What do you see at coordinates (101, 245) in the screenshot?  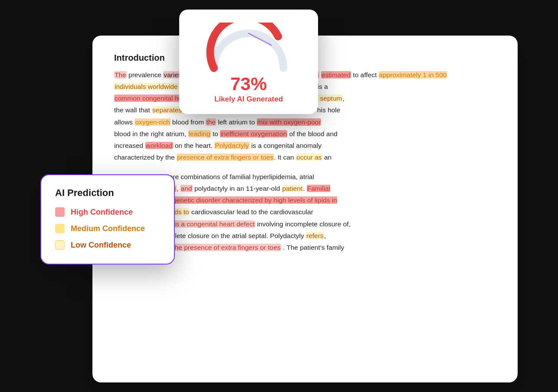 I see `low-confidence-label: Low Confidence` at bounding box center [101, 245].